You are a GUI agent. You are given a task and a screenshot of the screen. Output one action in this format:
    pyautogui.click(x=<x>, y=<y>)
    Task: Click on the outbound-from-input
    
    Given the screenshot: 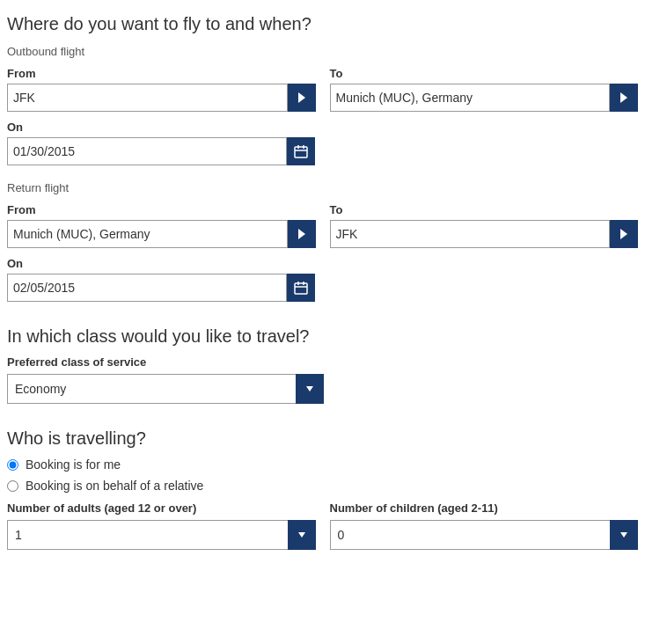 What is the action you would take?
    pyautogui.click(x=148, y=98)
    